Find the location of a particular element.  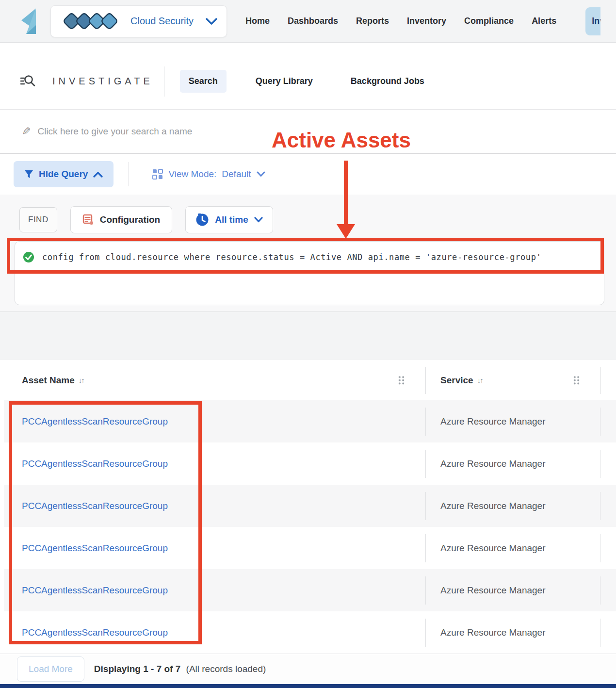

search-name-input: Click here to give your search a name is located at coordinates (114, 131).